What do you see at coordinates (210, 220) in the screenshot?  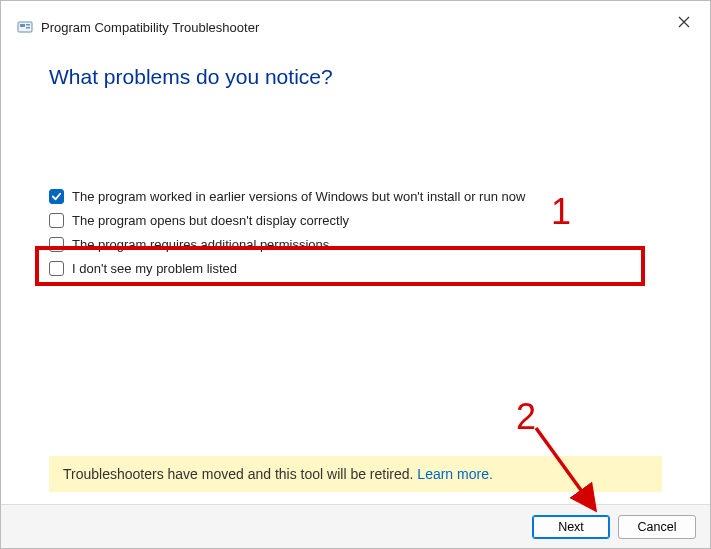 I see `option-label: The program opens but doesn't display co…` at bounding box center [210, 220].